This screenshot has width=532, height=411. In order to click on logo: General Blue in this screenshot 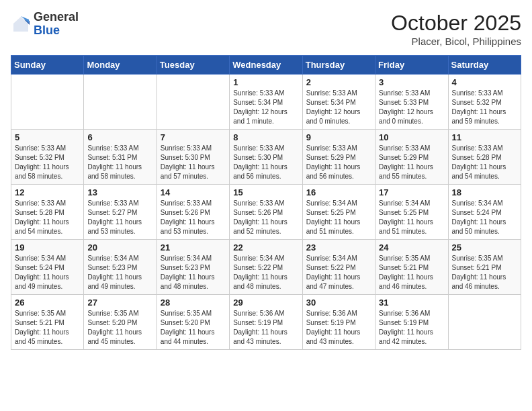, I will do `click(44, 24)`.